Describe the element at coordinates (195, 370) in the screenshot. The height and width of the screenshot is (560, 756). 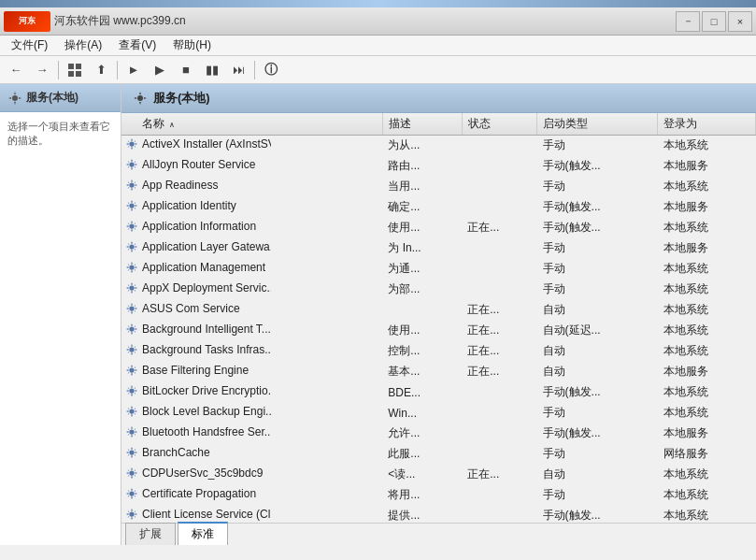
I see `service-name: Base Filtering Engine` at that location.